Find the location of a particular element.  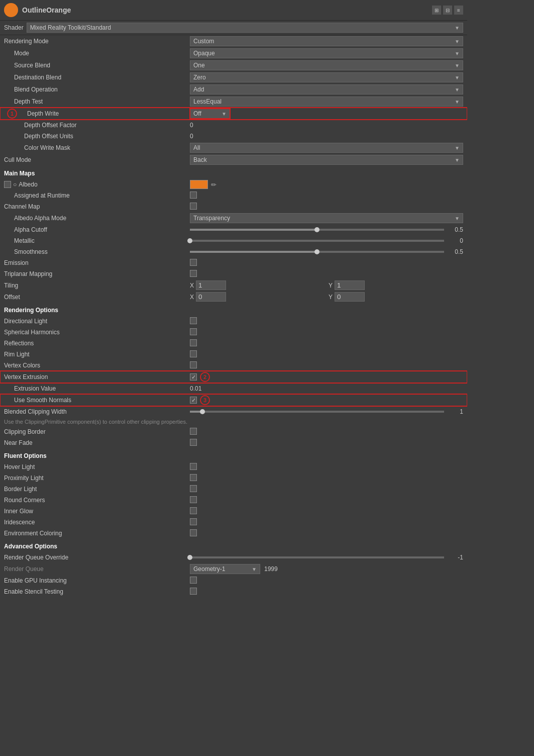

use-smooth-normals-label: Use Smooth Normals is located at coordinates (97, 400).